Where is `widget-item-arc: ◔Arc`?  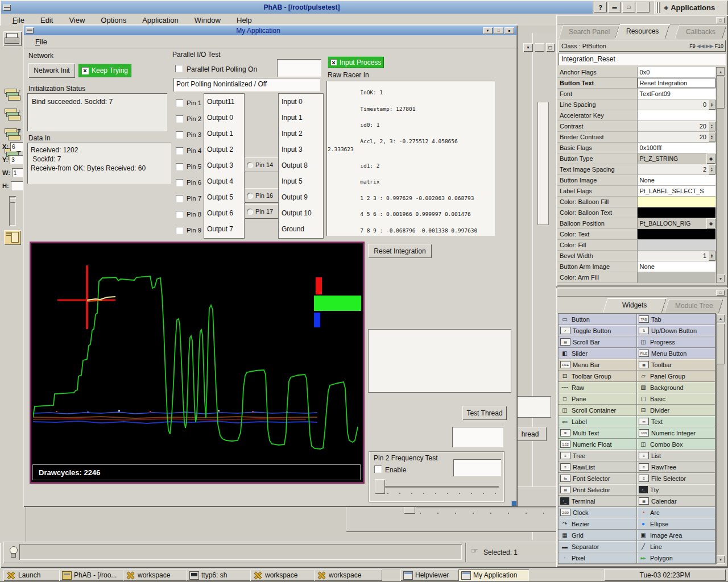
widget-item-arc: ◔Arc is located at coordinates (676, 513).